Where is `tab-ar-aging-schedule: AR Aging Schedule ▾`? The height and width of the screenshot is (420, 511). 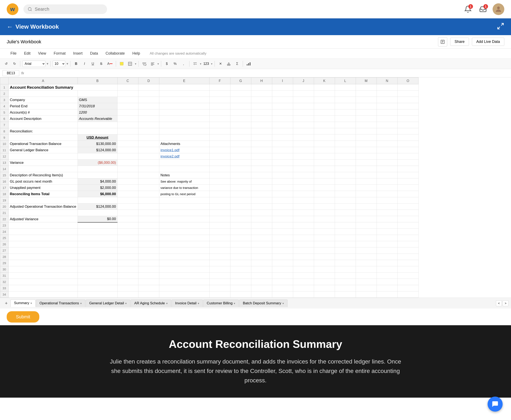 tab-ar-aging-schedule: AR Aging Schedule ▾ is located at coordinates (151, 303).